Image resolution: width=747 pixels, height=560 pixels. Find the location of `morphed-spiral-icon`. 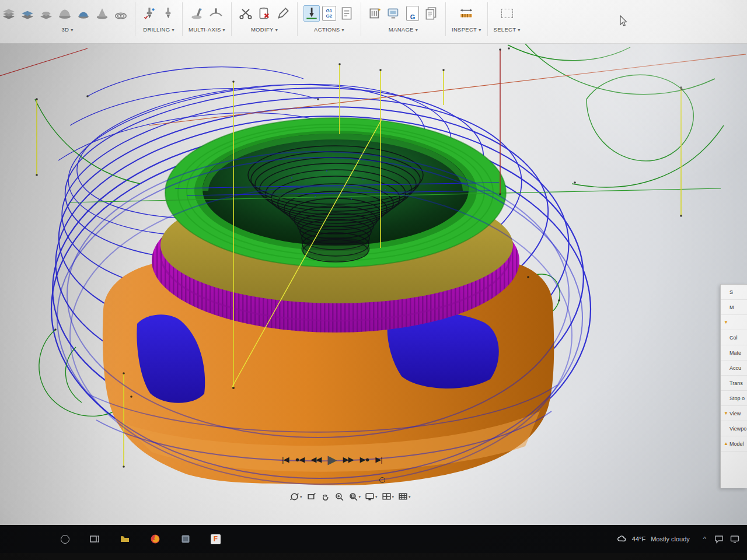

morphed-spiral-icon is located at coordinates (121, 13).